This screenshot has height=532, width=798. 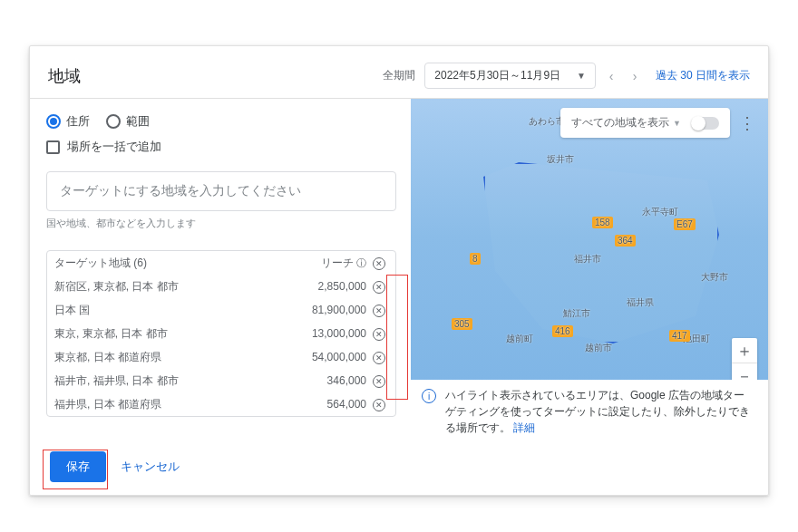 What do you see at coordinates (602, 223) in the screenshot?
I see `route-badge: 158` at bounding box center [602, 223].